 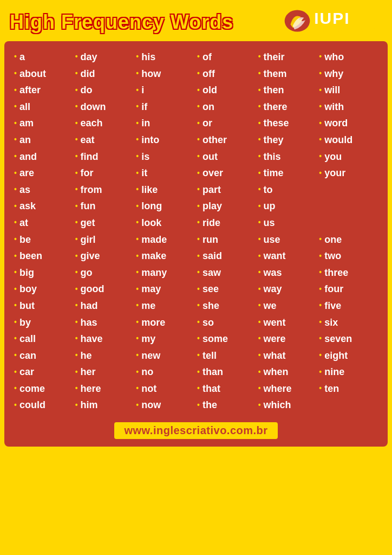 I want to click on word-text: time, so click(x=274, y=173).